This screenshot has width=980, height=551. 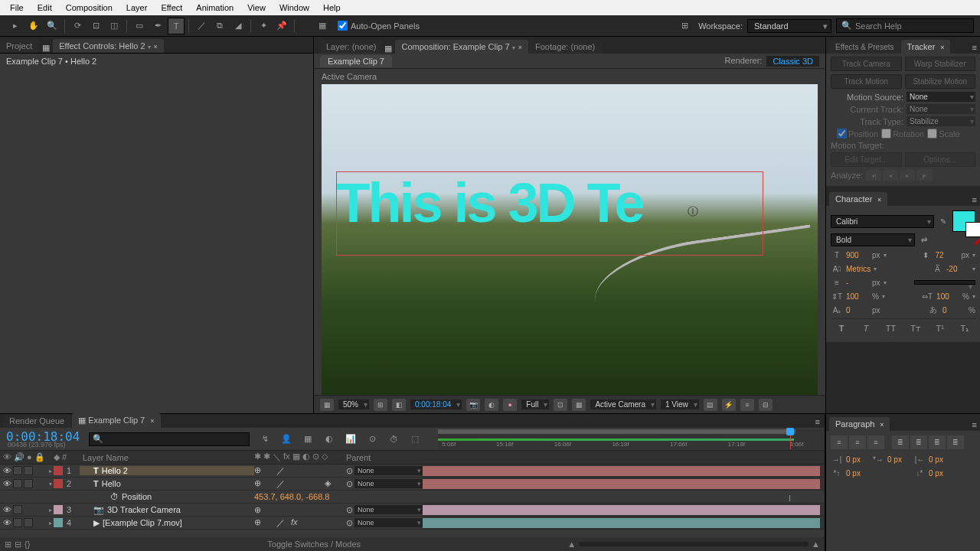 What do you see at coordinates (940, 473) in the screenshot?
I see `space-after-field: 0 px` at bounding box center [940, 473].